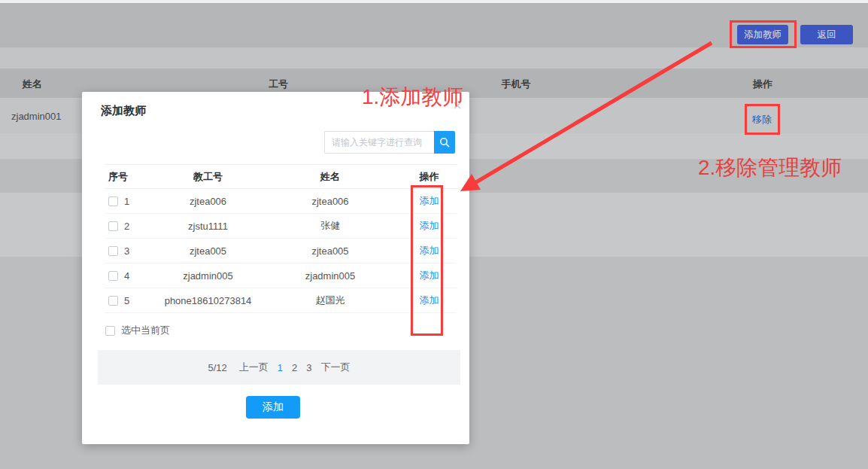 This screenshot has height=469, width=868. I want to click on row-name: 张健, so click(330, 226).